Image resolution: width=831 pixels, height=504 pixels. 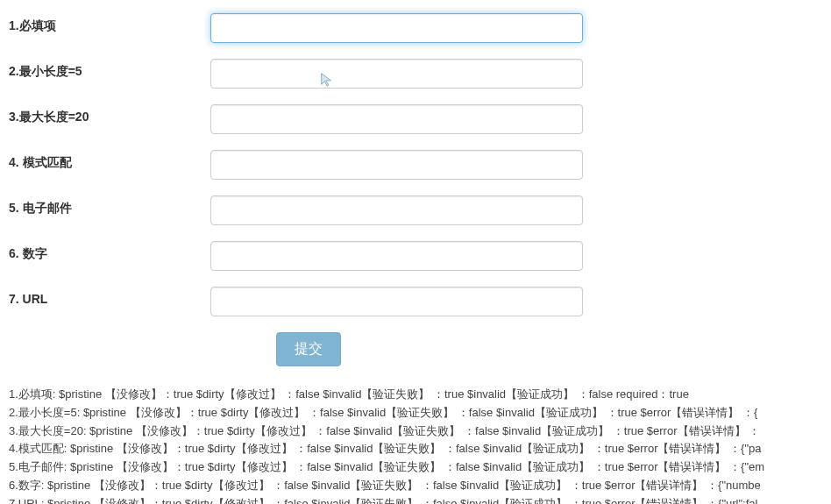 What do you see at coordinates (110, 160) in the screenshot?
I see `field-label-pattern: 4. 模式匹配` at bounding box center [110, 160].